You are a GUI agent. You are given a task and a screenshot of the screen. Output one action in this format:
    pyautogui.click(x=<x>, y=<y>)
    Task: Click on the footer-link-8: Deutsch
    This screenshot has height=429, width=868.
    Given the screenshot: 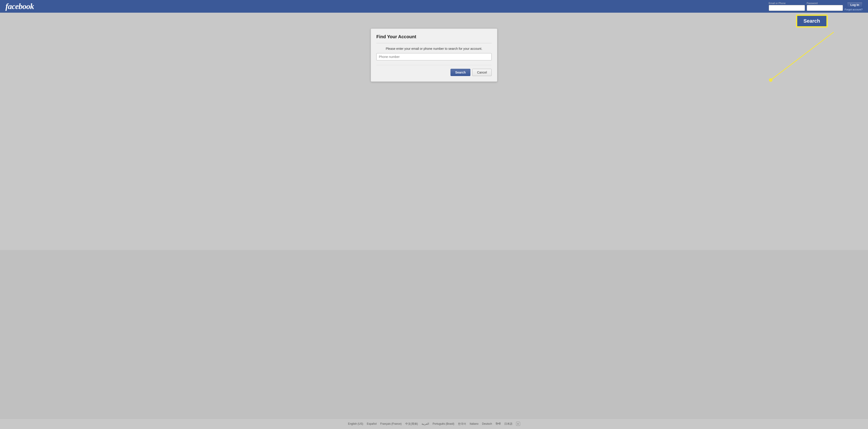 What is the action you would take?
    pyautogui.click(x=487, y=424)
    